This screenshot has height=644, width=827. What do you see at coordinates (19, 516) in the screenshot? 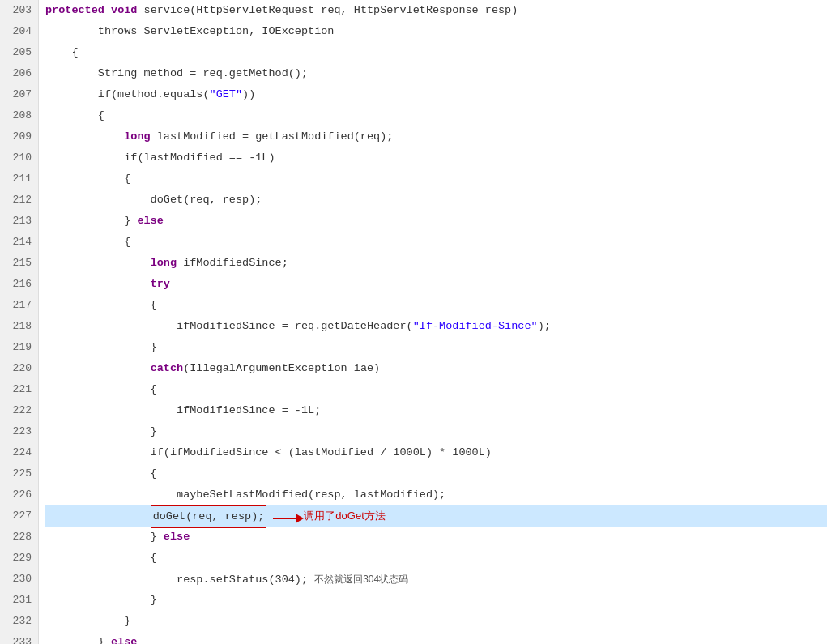
I see `line-number-227: 227` at bounding box center [19, 516].